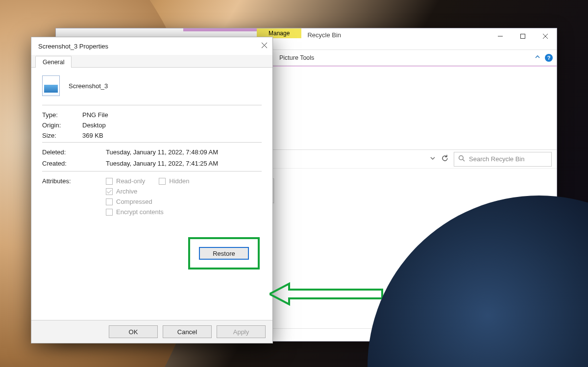  I want to click on ribbon-chevron-icon, so click(538, 58).